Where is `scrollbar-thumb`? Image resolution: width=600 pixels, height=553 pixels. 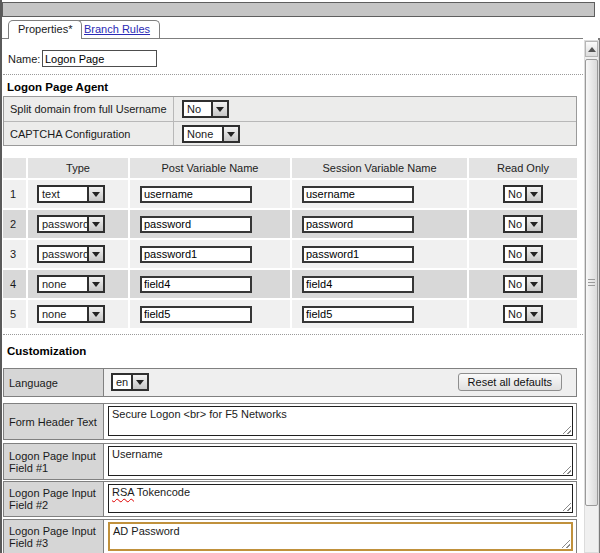 scrollbar-thumb is located at coordinates (592, 282).